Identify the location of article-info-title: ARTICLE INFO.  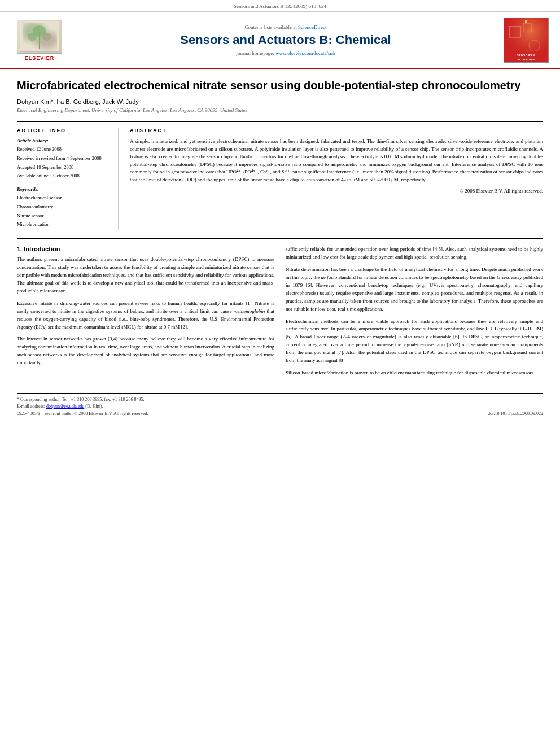
(63, 130).